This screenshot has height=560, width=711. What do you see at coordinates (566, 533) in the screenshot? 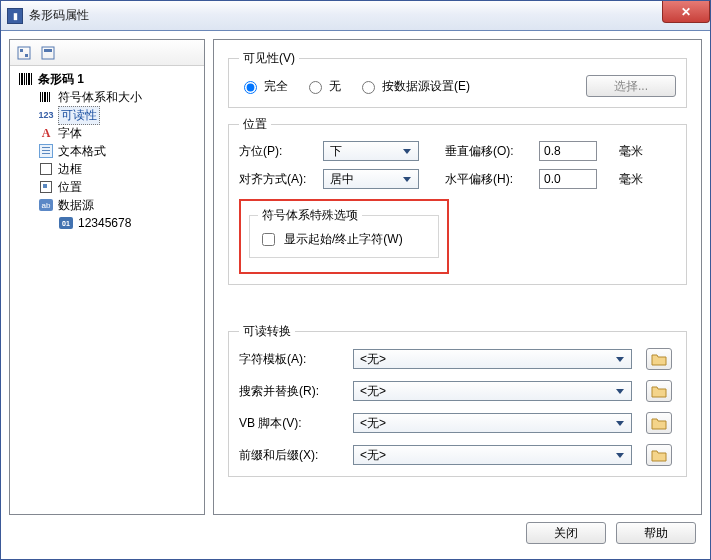
I see `close-button: 关闭` at bounding box center [566, 533].